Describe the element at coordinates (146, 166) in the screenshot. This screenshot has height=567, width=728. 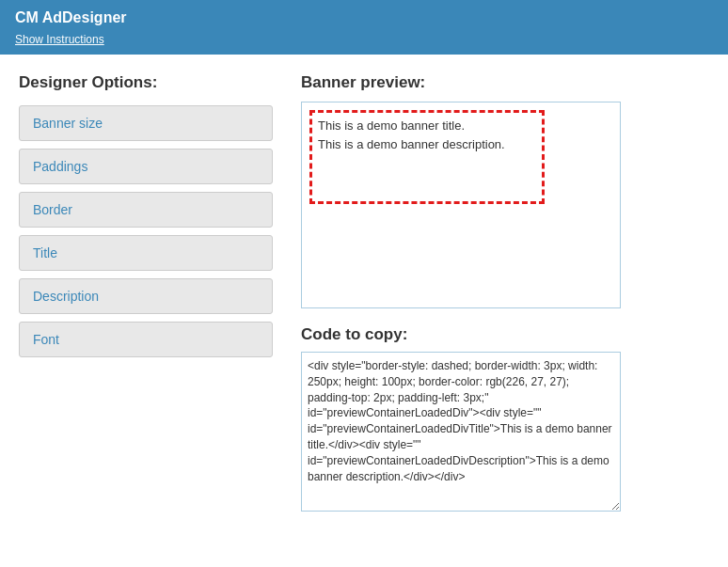
I see `option-button-paddings: Paddings` at that location.